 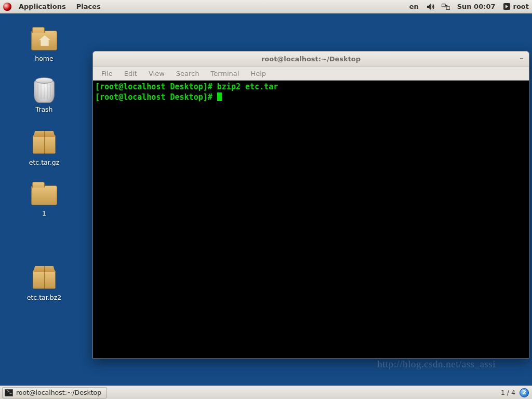 I want to click on terminal-cursor, so click(x=219, y=97).